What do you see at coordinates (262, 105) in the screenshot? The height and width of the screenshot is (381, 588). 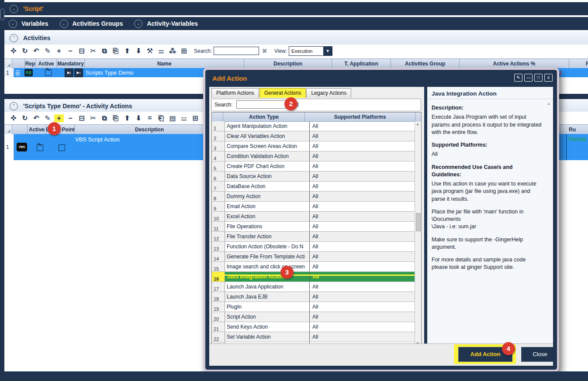 I see `dialog-search-input` at bounding box center [262, 105].